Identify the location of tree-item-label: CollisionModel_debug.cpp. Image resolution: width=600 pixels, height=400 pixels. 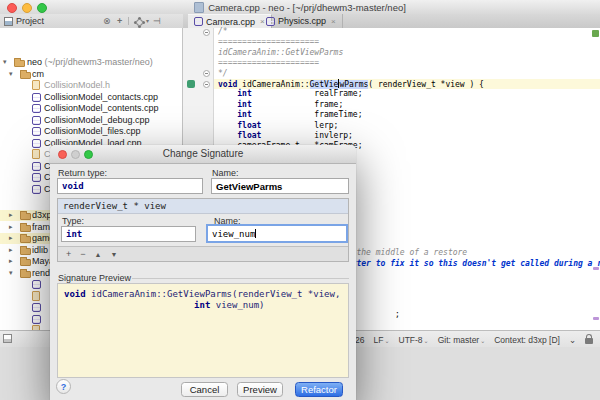
(97, 120).